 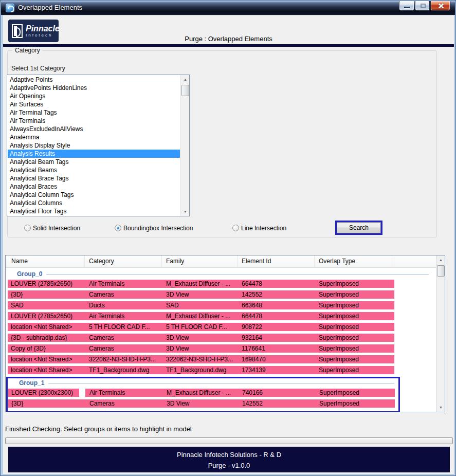 What do you see at coordinates (359, 228) in the screenshot?
I see `search-button: Search` at bounding box center [359, 228].